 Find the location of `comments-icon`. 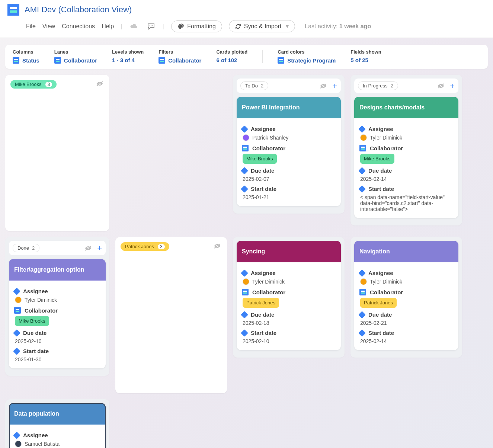

comments-icon is located at coordinates (151, 26).